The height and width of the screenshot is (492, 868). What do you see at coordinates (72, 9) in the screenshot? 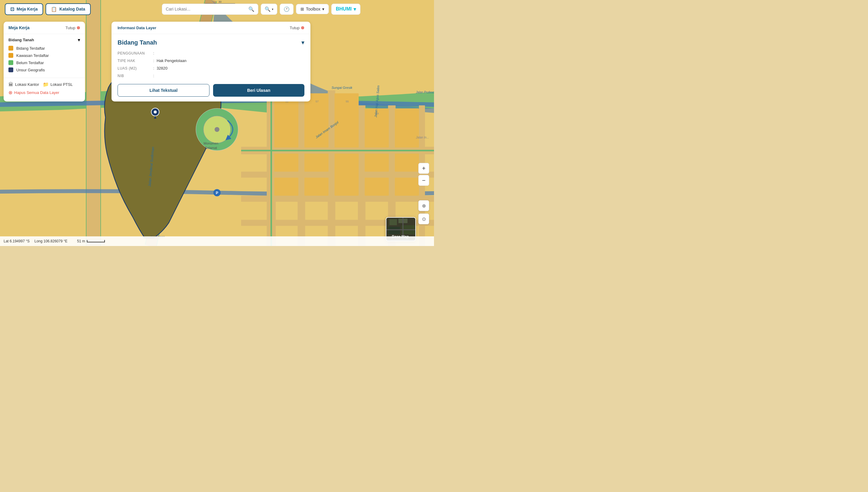
I see `katalog-label: Katalog Data` at bounding box center [72, 9].